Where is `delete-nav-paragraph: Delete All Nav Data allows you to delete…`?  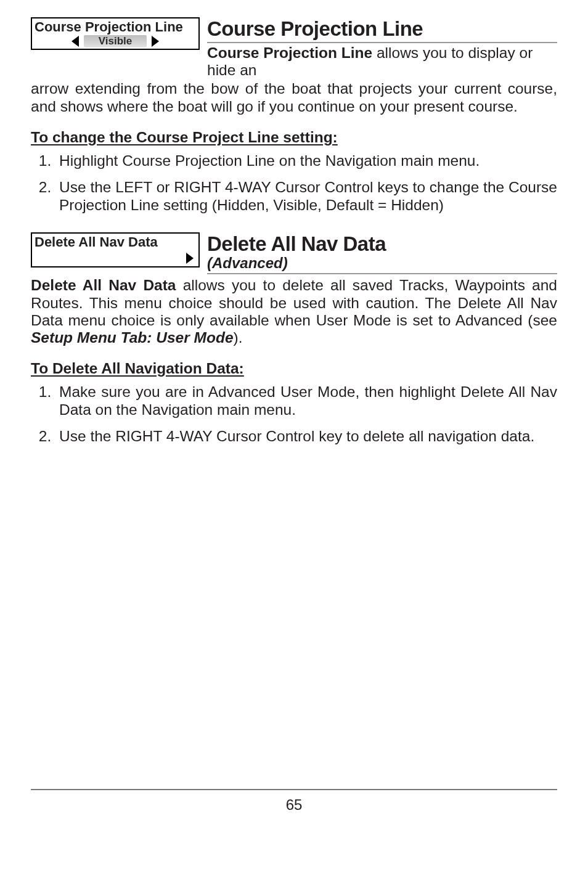
delete-nav-paragraph: Delete All Nav Data allows you to delete… is located at coordinates (294, 312).